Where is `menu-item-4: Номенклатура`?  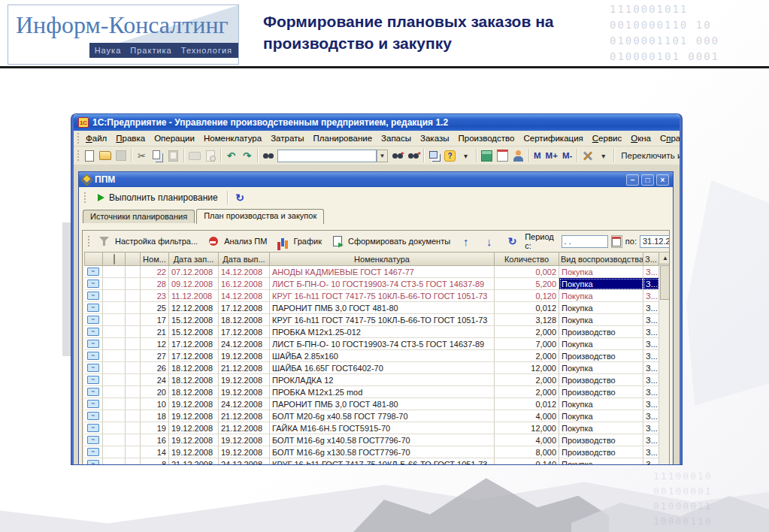 menu-item-4: Номенклатура is located at coordinates (233, 138).